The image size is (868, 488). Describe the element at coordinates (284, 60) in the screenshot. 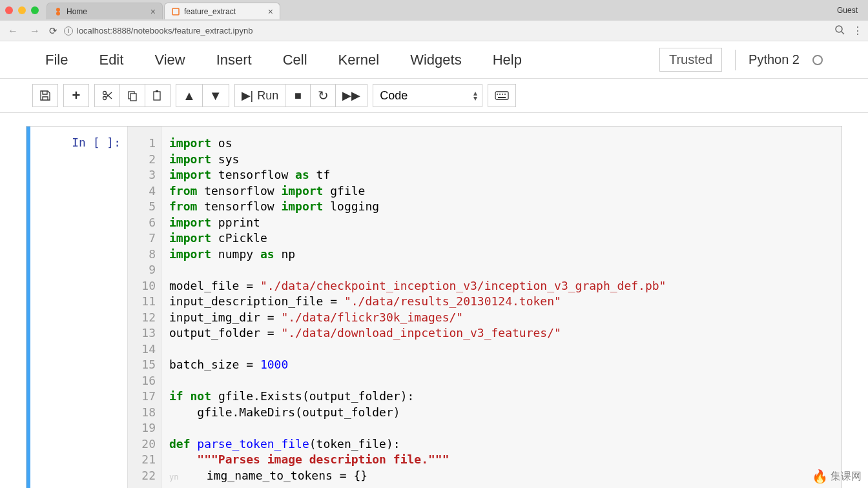

I see `menu-items: File Edit View Insert Cell Kernel Widget…` at that location.